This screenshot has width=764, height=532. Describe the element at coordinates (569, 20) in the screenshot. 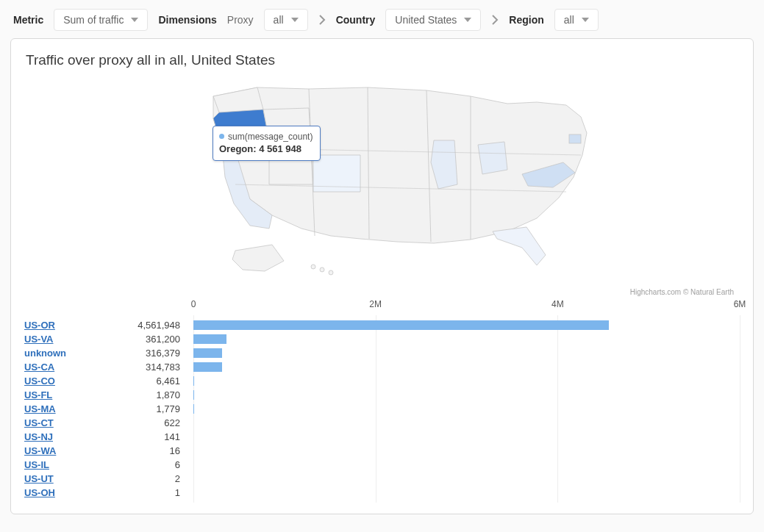

I see `region-select-value: all` at that location.